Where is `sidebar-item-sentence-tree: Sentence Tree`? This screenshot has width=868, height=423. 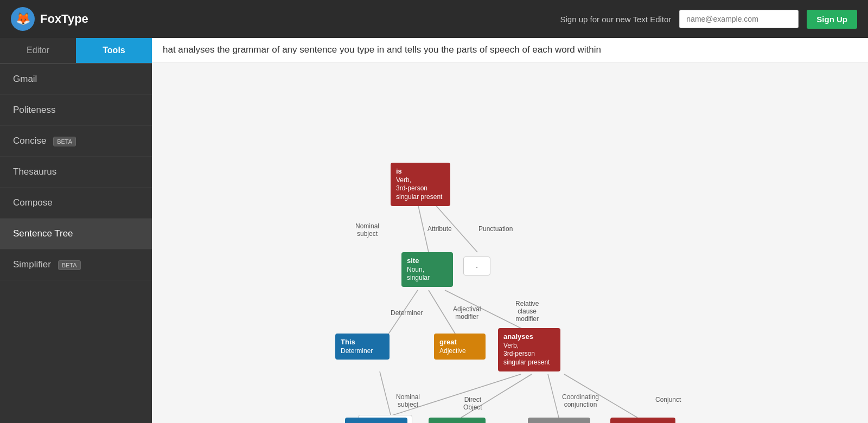
sidebar-item-sentence-tree: Sentence Tree is located at coordinates (76, 234).